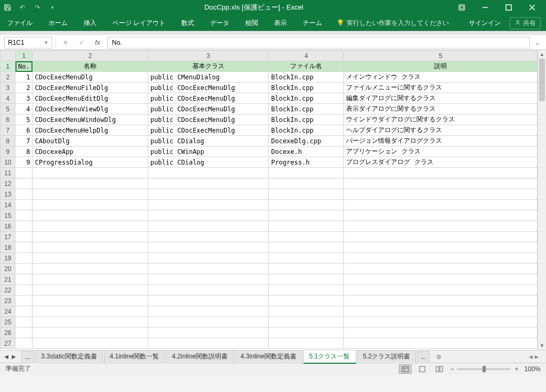 Image resolution: width=546 pixels, height=392 pixels. What do you see at coordinates (8, 226) in the screenshot?
I see `row-header: 16` at bounding box center [8, 226].